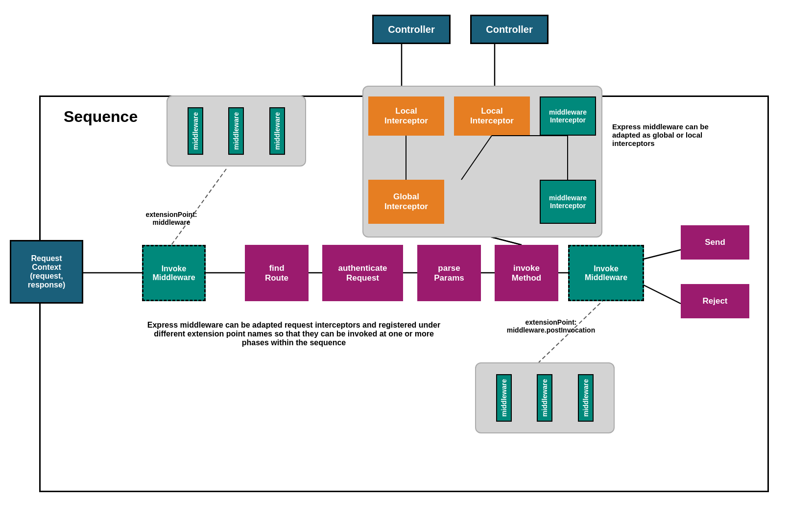 The height and width of the screenshot is (524, 812). Describe the element at coordinates (171, 218) in the screenshot. I see `ext-point-middleware: extensionPoint: middleware` at that location.